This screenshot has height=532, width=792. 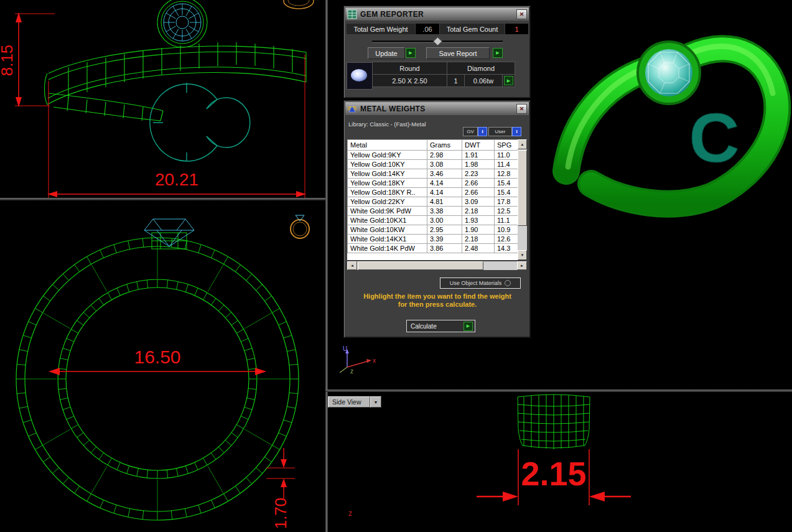 What do you see at coordinates (388, 156) in the screenshot?
I see `metal-cell: Yellow Gold:9KY` at bounding box center [388, 156].